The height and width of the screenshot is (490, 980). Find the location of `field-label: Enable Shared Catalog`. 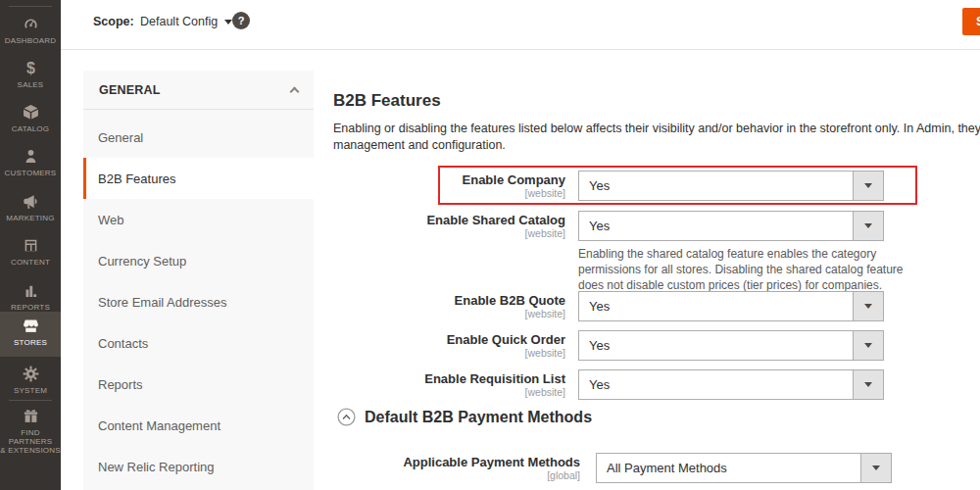

field-label: Enable Shared Catalog is located at coordinates (449, 220).